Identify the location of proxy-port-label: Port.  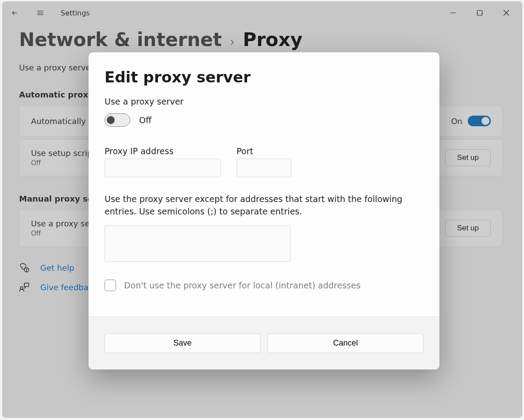
(264, 151).